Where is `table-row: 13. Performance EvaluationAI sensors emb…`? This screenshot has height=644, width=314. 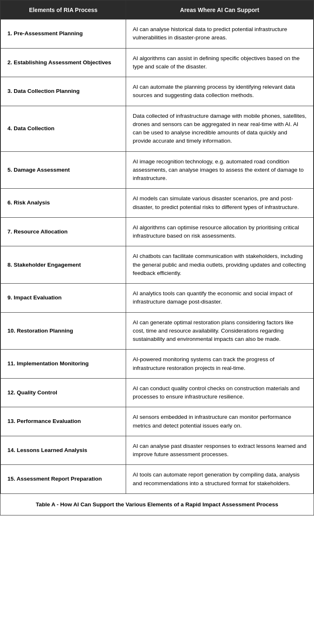 table-row: 13. Performance EvaluationAI sensors emb… is located at coordinates (157, 422).